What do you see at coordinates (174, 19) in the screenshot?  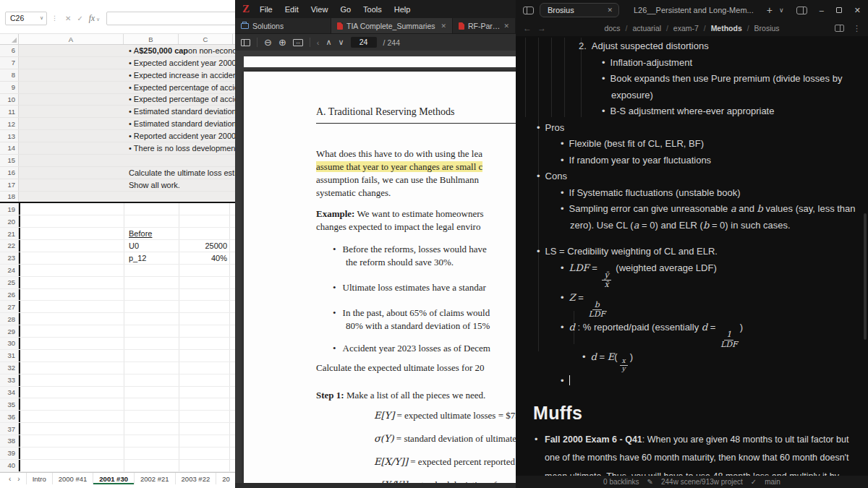 I see `formula-input` at bounding box center [174, 19].